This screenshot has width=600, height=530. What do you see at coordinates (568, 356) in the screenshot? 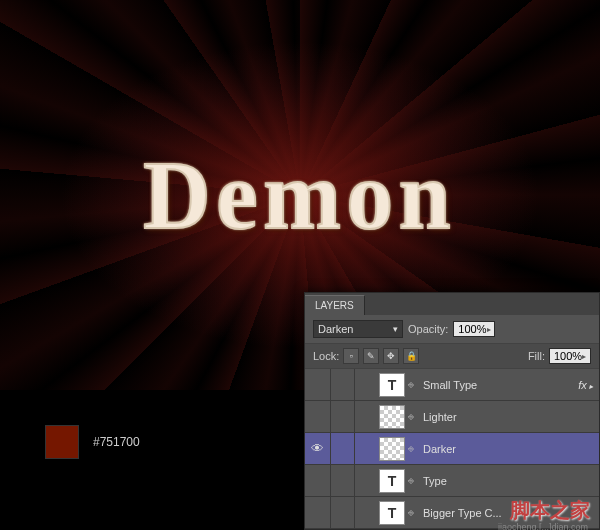
I see `fill-value: 100%` at bounding box center [568, 356].